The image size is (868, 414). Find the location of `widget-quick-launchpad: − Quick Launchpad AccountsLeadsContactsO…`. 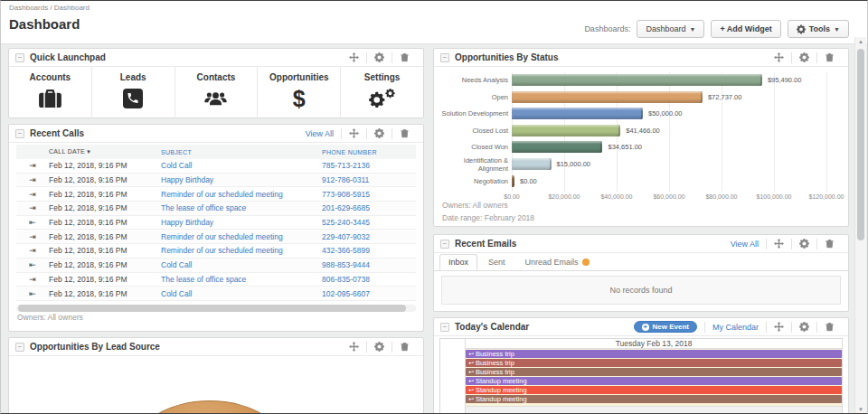

widget-quick-launchpad: − Quick Launchpad AccountsLeadsContactsO… is located at coordinates (216, 83).